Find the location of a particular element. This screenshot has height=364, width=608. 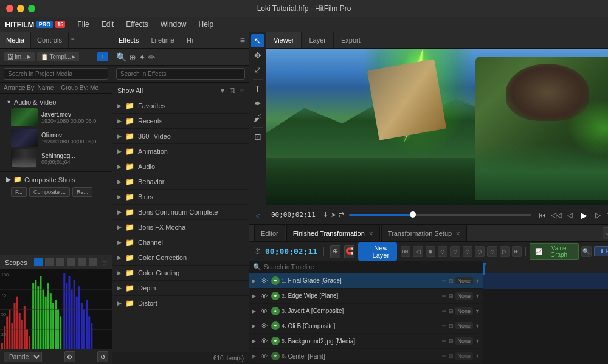

viewer-icon-2: ➤ is located at coordinates (333, 215).